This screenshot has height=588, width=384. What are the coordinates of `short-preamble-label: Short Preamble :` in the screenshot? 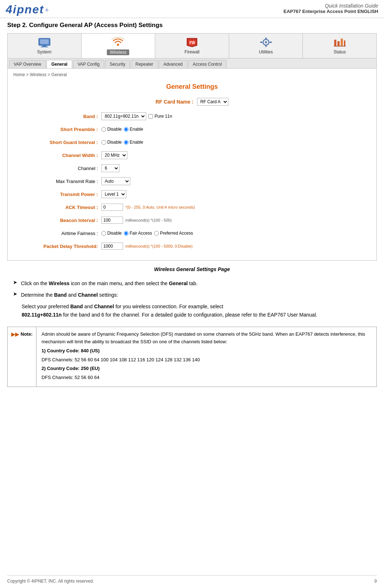 It's located at (71, 129).